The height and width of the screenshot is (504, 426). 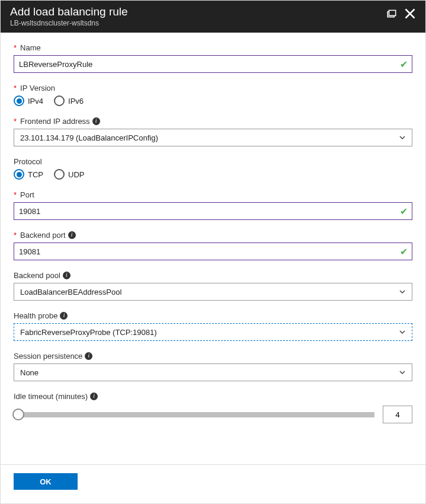 I want to click on panel-footer: OK, so click(x=213, y=484).